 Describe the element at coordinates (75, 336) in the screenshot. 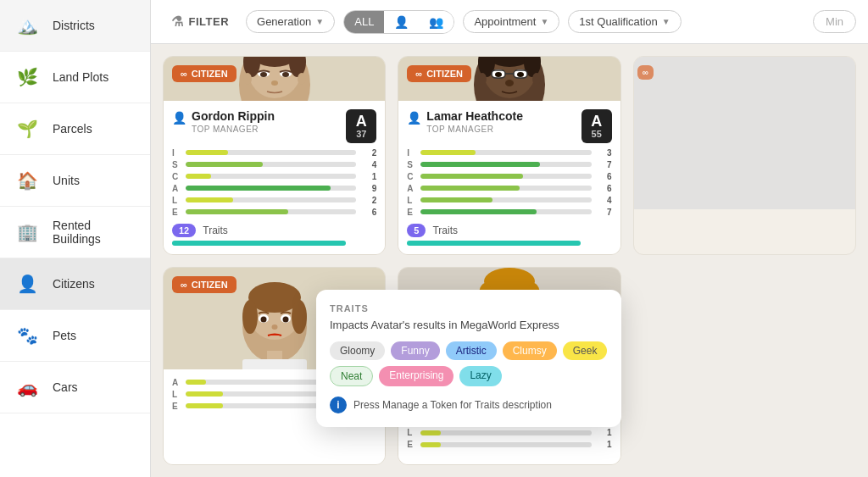

I see `sidebar-item-pets: 🐾 Pets` at that location.